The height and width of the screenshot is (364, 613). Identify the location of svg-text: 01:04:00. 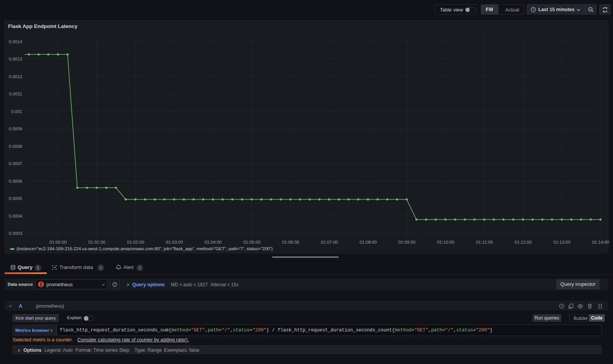
(213, 242).